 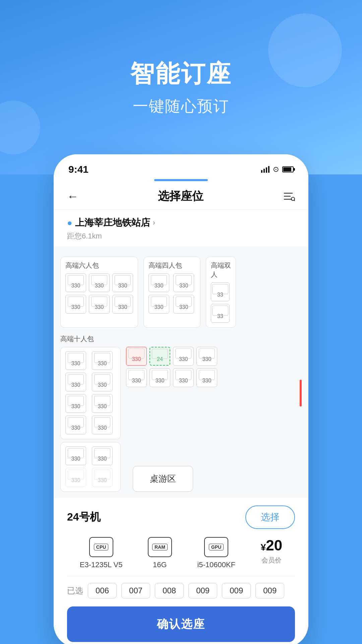 I want to click on location-bar: ● 上海莘庄地铁站店 ›, so click(x=181, y=220).